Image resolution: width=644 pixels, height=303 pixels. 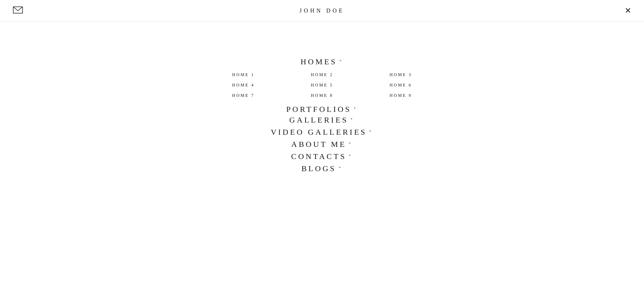 I want to click on sub-item-home5: HOME 5, so click(x=322, y=85).